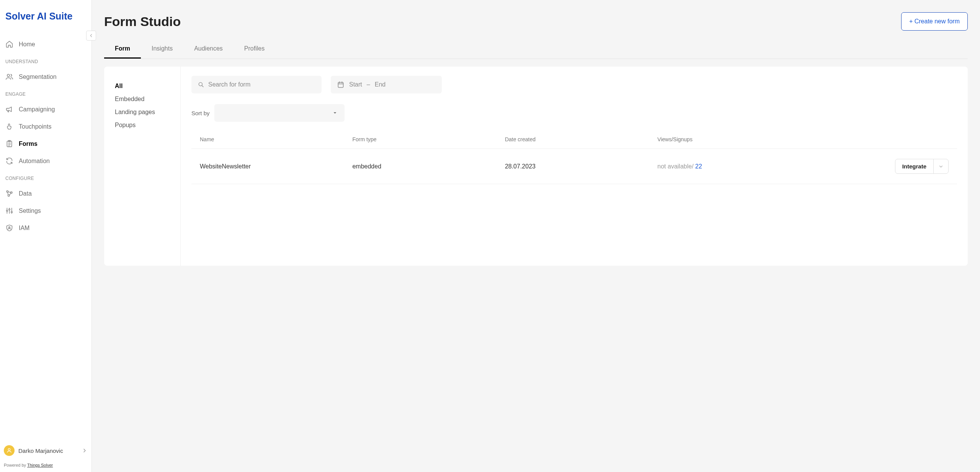 The image size is (980, 472). I want to click on search-box, so click(256, 85).